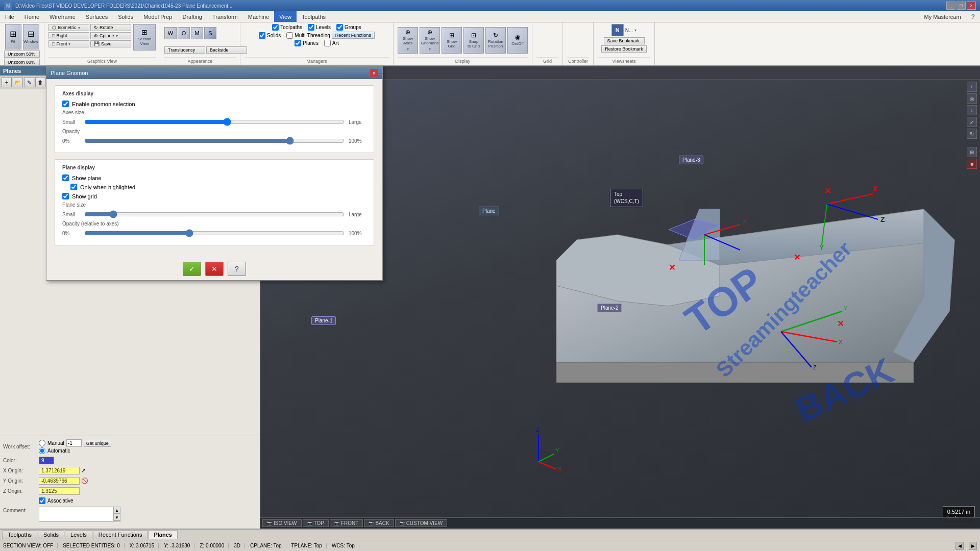 The image size is (980, 551). What do you see at coordinates (117, 510) in the screenshot?
I see `comment-scroll-up: ▲` at bounding box center [117, 510].